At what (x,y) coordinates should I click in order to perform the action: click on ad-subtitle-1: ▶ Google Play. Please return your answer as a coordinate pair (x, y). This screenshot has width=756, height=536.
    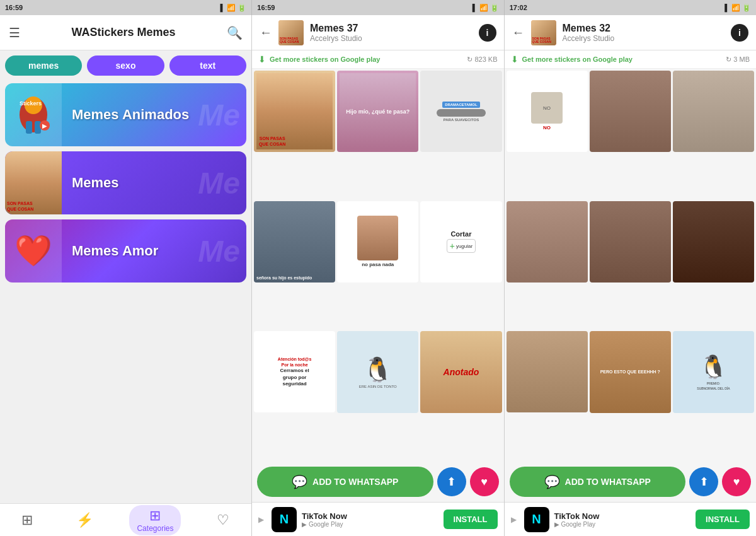
    Looking at the image, I should click on (370, 525).